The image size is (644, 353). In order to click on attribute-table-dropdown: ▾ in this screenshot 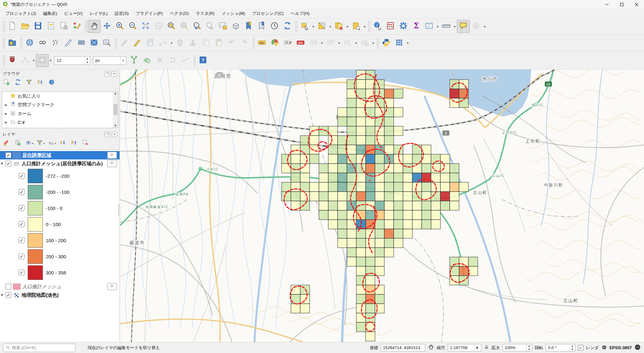, I will do `click(437, 26)`.